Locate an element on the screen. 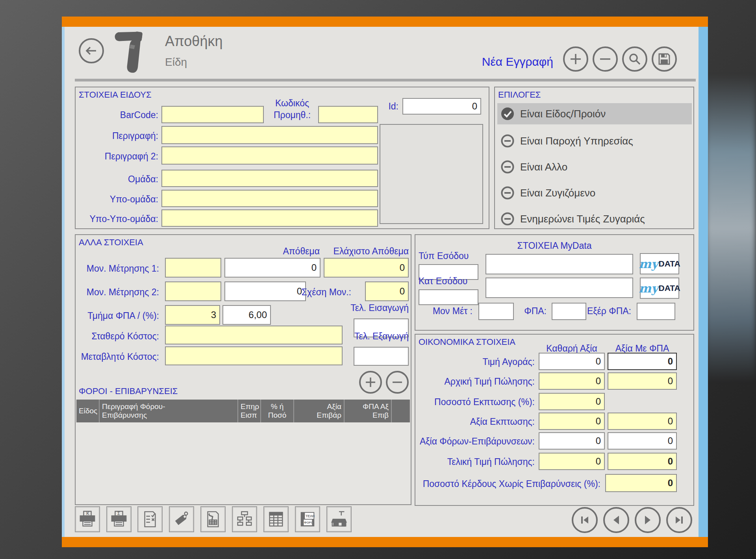  supplier-code-input is located at coordinates (348, 115).